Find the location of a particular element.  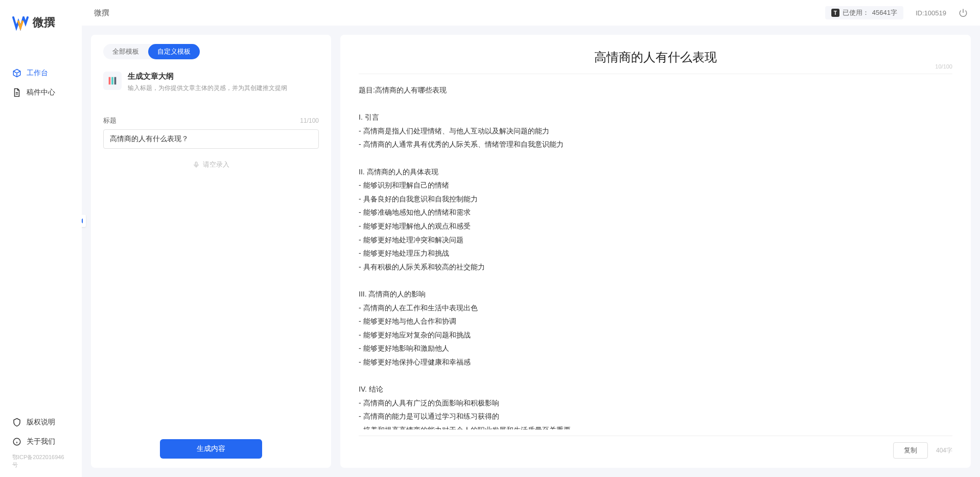

logo: 微撰 is located at coordinates (41, 33).